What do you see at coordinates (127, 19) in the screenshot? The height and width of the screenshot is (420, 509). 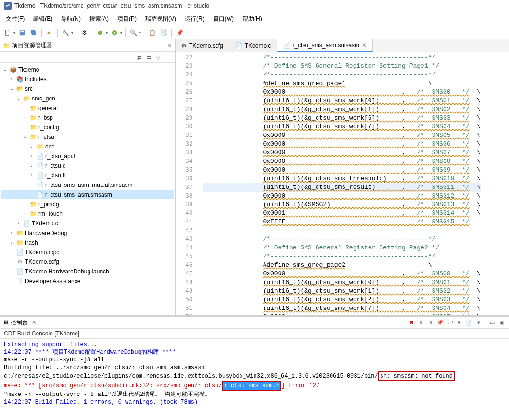 I see `menu-item: 项目(P)` at bounding box center [127, 19].